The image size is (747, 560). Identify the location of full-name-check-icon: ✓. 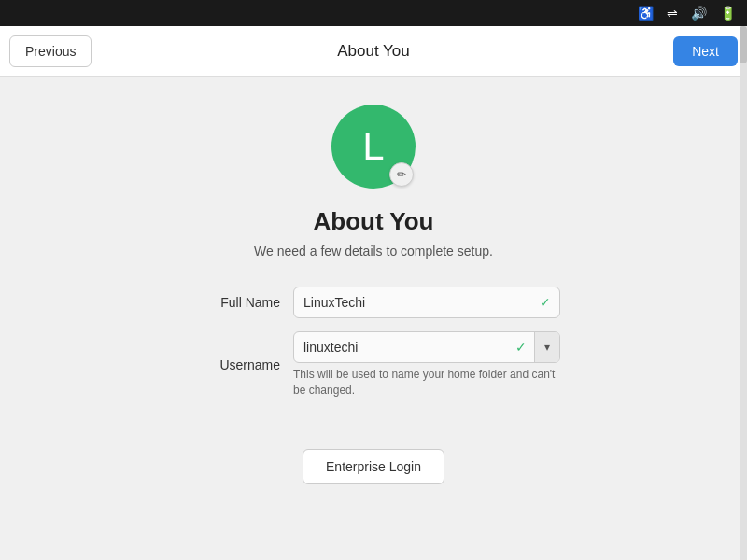
(545, 302).